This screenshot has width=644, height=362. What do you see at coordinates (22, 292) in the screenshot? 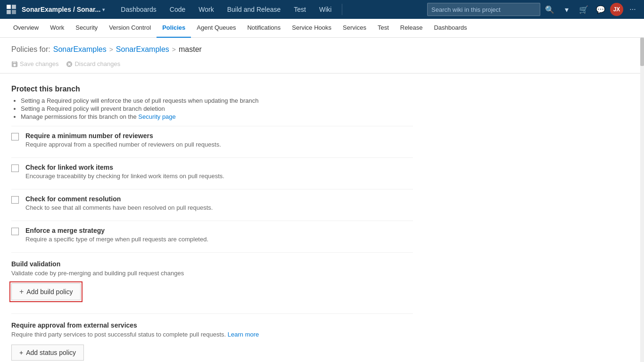
I see `add-build-policy-plus-icon: +` at bounding box center [22, 292].